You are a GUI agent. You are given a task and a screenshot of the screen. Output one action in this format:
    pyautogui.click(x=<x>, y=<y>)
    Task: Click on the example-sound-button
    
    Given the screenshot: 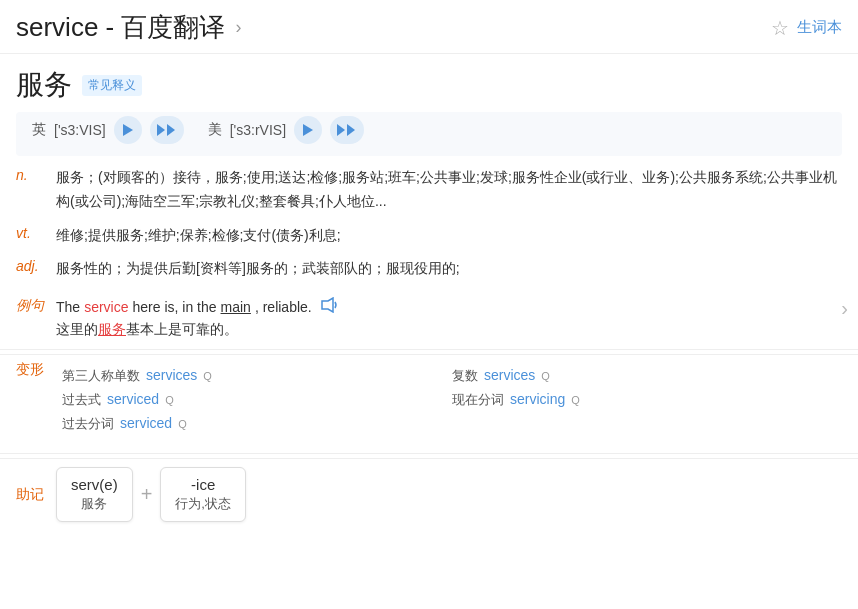 What is the action you would take?
    pyautogui.click(x=329, y=307)
    